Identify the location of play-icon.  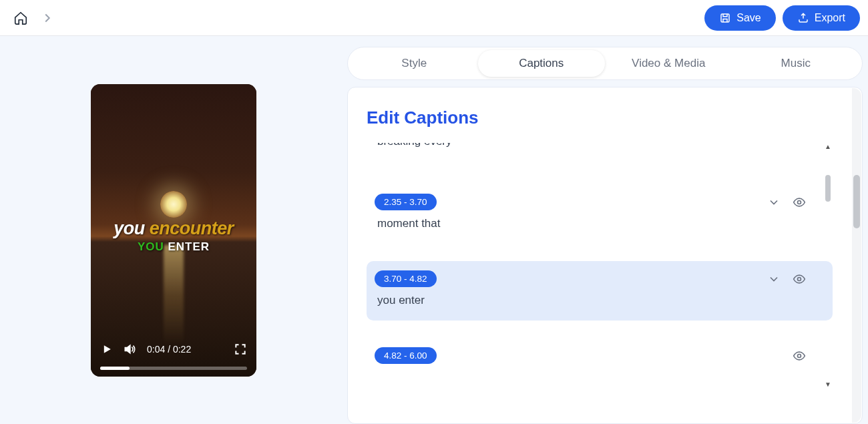
(107, 349).